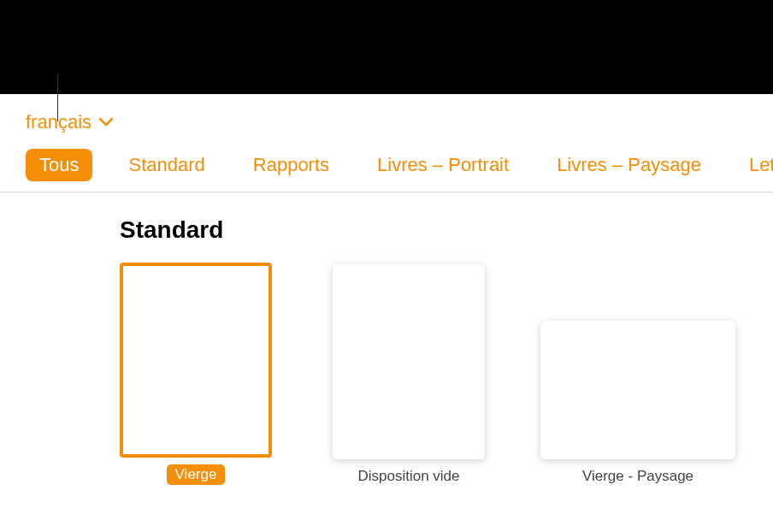  What do you see at coordinates (106, 122) in the screenshot?
I see `chevron-down-icon` at bounding box center [106, 122].